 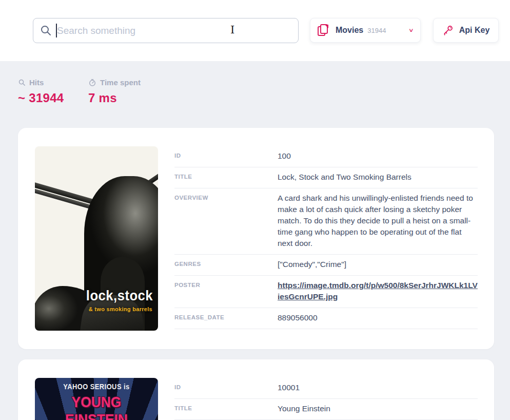 I want to click on field-row: POSTER https://image.tmdb.org/t/p/w500/8…, so click(x=326, y=292).